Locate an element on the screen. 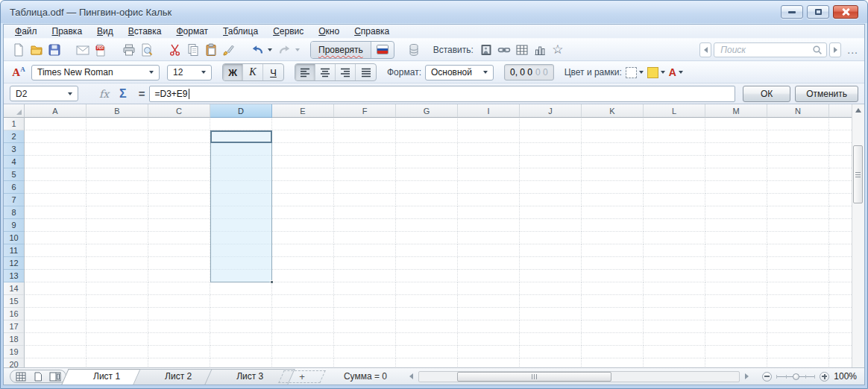 This screenshot has height=389, width=868. menu-file: Файл is located at coordinates (26, 31).